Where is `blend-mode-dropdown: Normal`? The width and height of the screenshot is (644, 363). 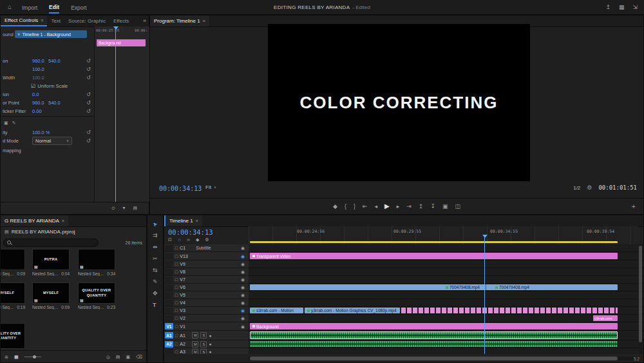 blend-mode-dropdown: Normal is located at coordinates (52, 141).